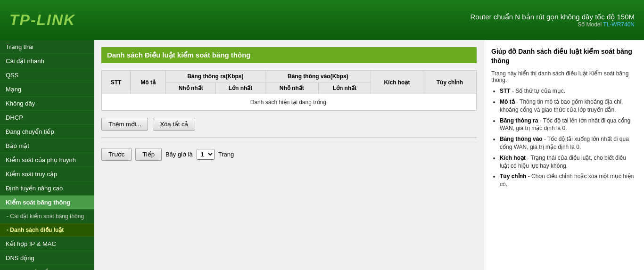  What do you see at coordinates (569, 106) in the screenshot?
I see `help-item-1: Mô tả - Thông tin mô tả bao gồm khoảng đ…` at bounding box center [569, 106].